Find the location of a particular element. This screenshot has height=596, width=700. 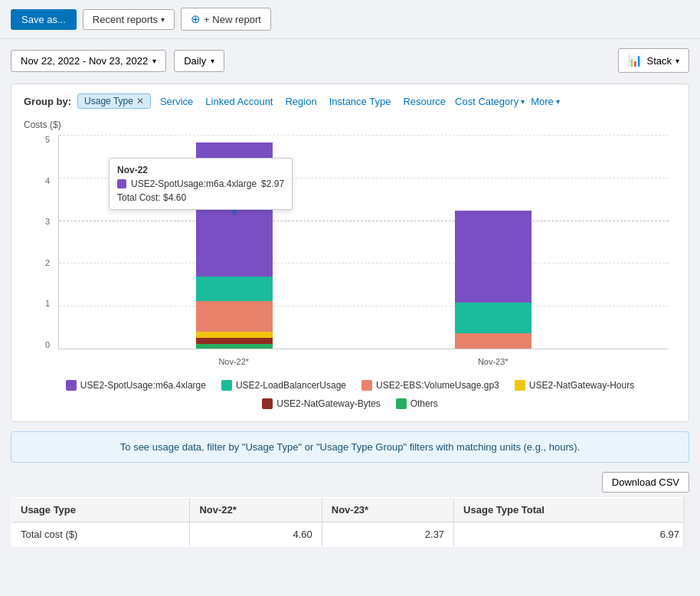

bar-nov23 is located at coordinates (493, 280).